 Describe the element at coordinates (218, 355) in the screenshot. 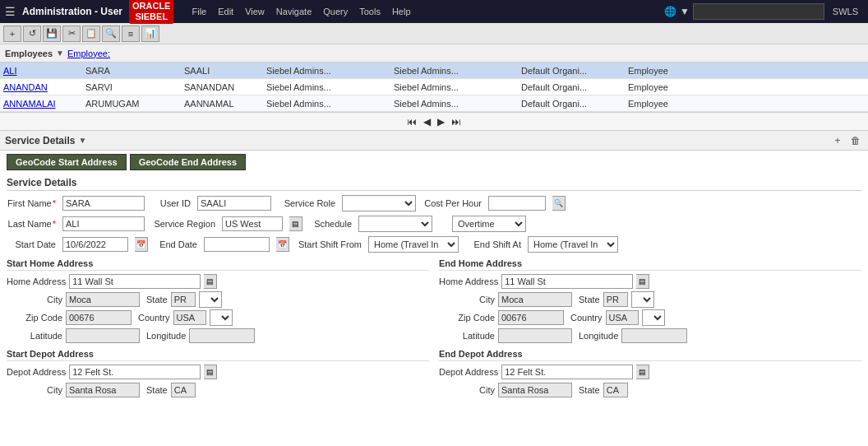

I see `start-depot-address-title: Start Depot Address` at that location.